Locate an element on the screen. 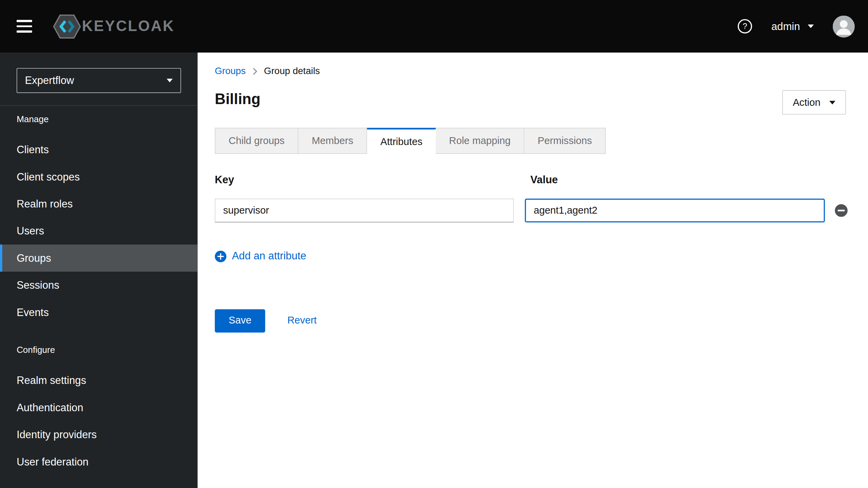 The height and width of the screenshot is (488, 868). page-header: Billing Action is located at coordinates (542, 102).